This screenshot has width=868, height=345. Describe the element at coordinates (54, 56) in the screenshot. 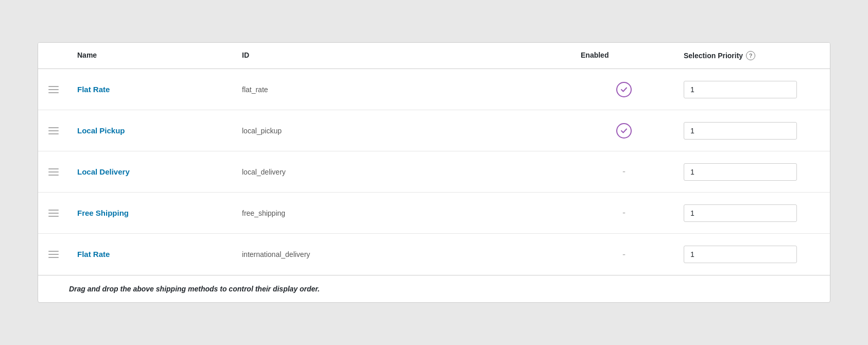

I see `drag-column-header` at that location.